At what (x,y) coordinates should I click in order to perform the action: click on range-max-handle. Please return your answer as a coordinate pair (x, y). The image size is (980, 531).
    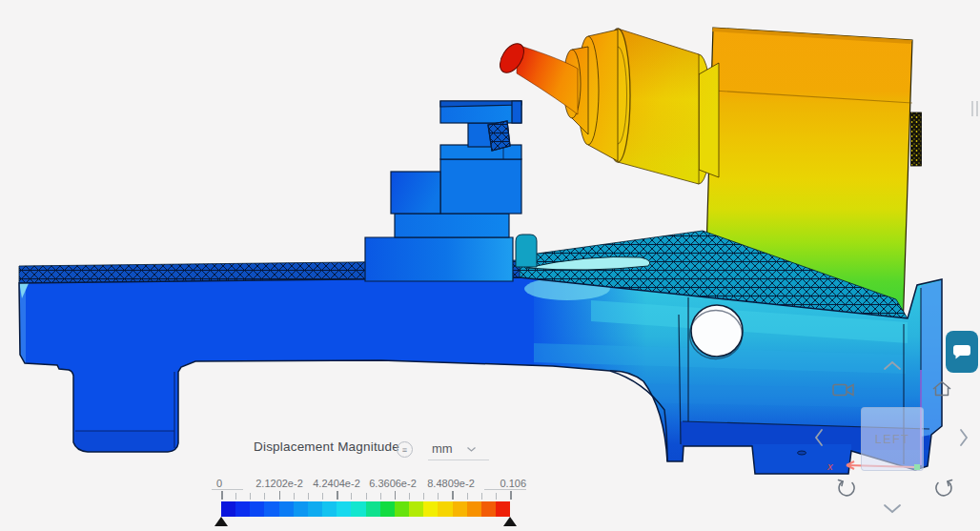
    Looking at the image, I should click on (510, 521).